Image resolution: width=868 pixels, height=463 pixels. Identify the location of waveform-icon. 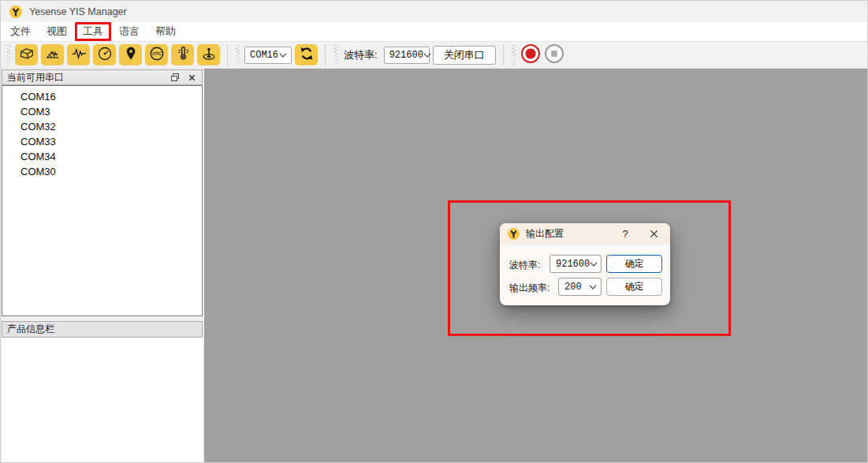
(79, 55).